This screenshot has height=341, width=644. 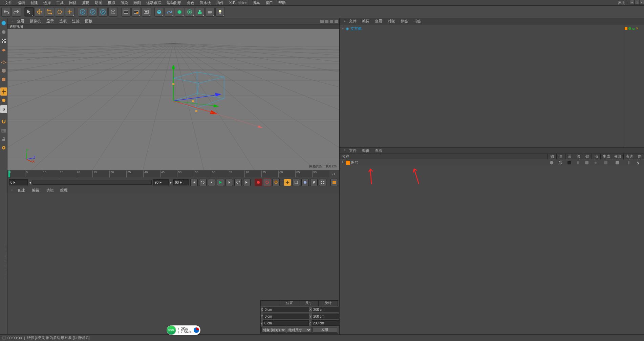 What do you see at coordinates (267, 182) in the screenshot?
I see `autokey-button` at bounding box center [267, 182].